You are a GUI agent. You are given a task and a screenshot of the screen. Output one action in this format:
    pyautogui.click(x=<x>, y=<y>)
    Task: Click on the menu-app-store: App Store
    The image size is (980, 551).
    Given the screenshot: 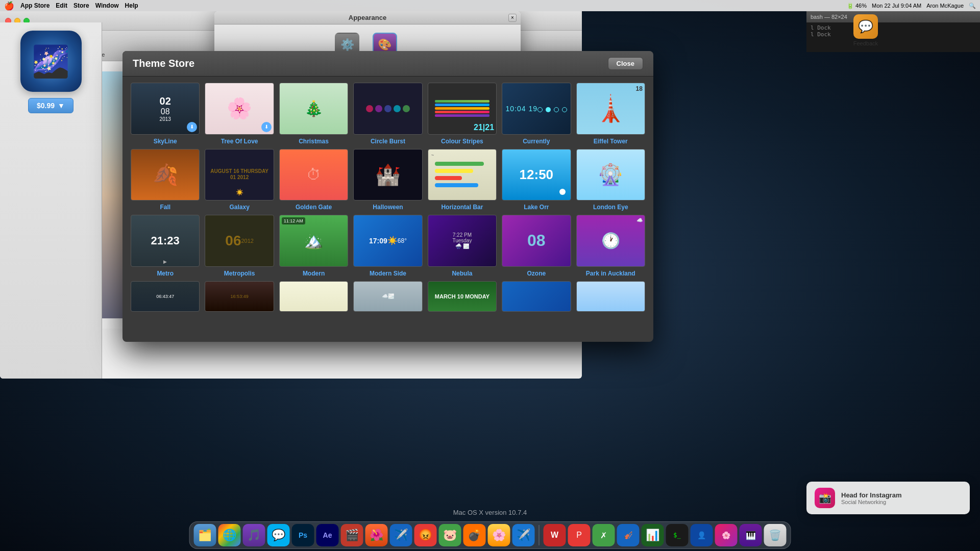 What is the action you would take?
    pyautogui.click(x=35, y=6)
    